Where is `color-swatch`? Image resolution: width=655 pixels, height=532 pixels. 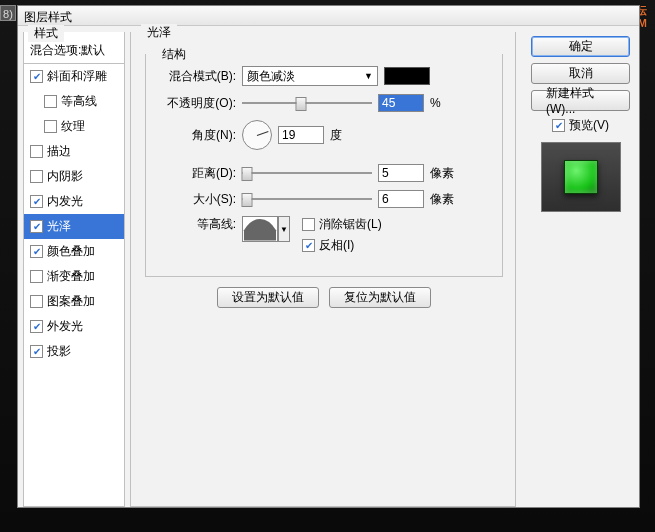 color-swatch is located at coordinates (407, 76).